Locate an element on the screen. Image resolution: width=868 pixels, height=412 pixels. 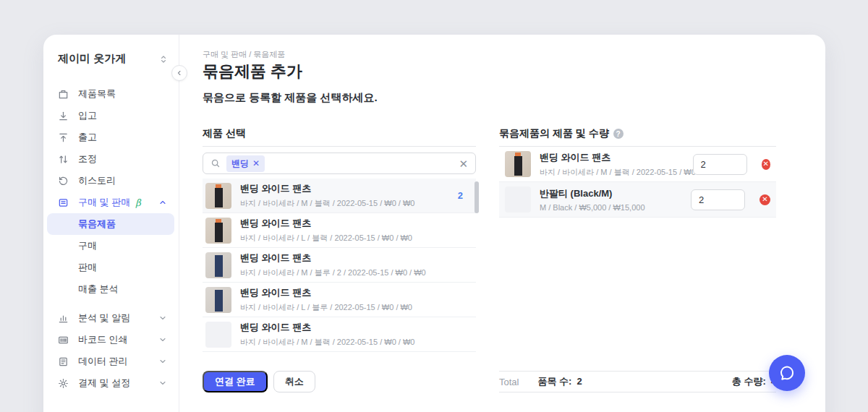
product-name: 반팔티 (Black/M) is located at coordinates (592, 194).